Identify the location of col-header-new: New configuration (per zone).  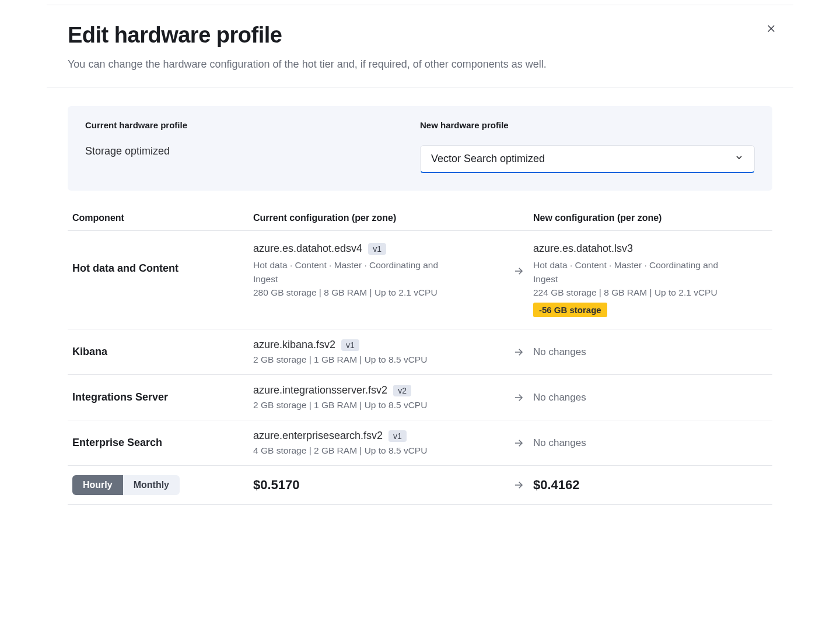
(650, 218).